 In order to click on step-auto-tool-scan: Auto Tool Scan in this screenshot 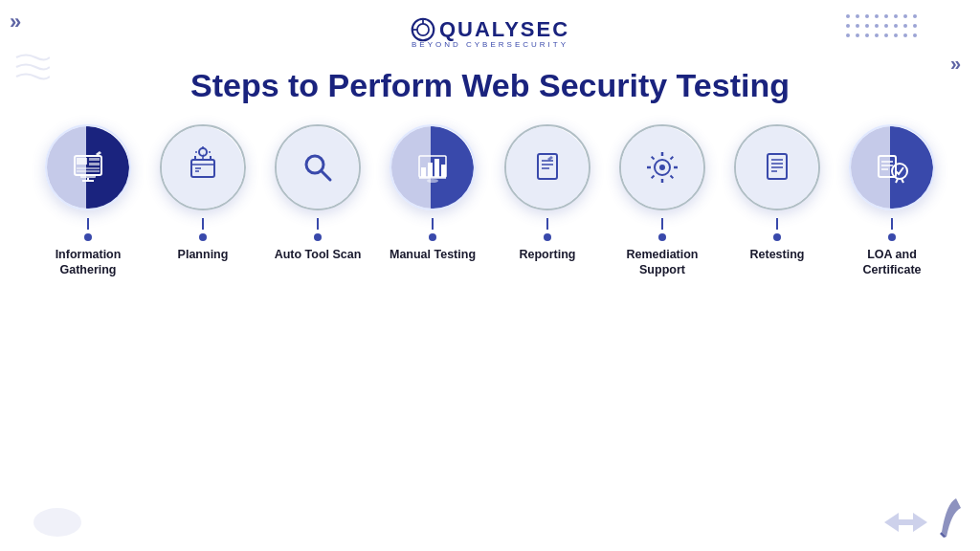, I will do `click(318, 193)`.